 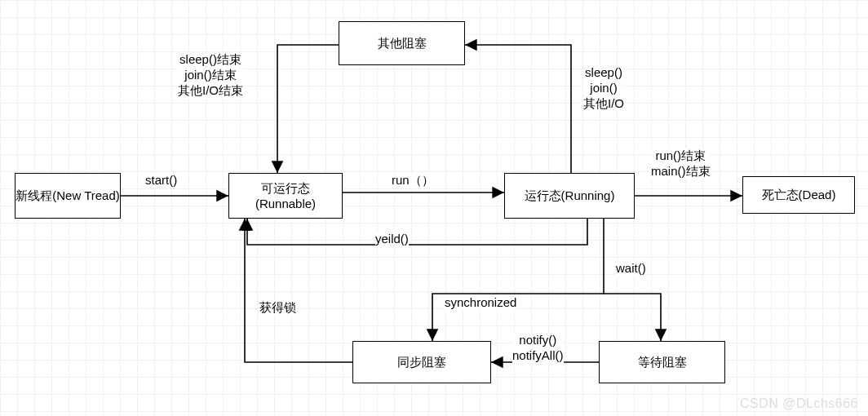 What do you see at coordinates (68, 196) in the screenshot?
I see `node-new-thread: 新线程(New Tread)` at bounding box center [68, 196].